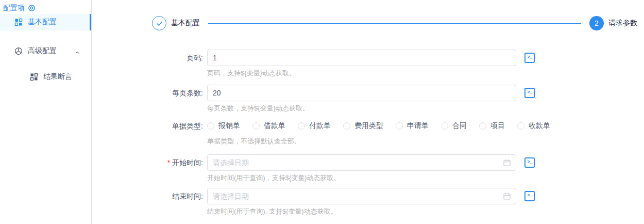 The width and height of the screenshot is (644, 224). I want to click on start-date-input, so click(362, 163).